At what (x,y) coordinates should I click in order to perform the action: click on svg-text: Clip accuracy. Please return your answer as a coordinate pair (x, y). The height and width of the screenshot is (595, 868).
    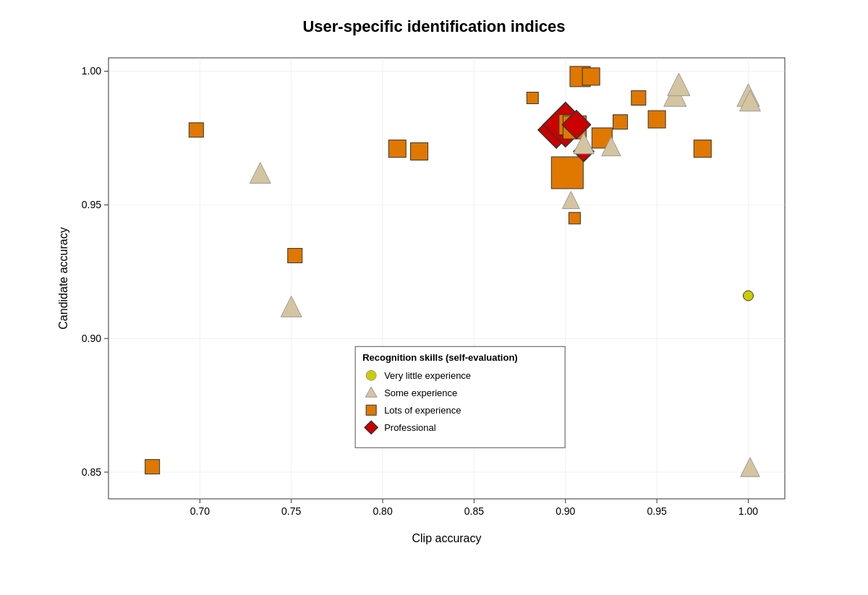
    Looking at the image, I should click on (446, 538).